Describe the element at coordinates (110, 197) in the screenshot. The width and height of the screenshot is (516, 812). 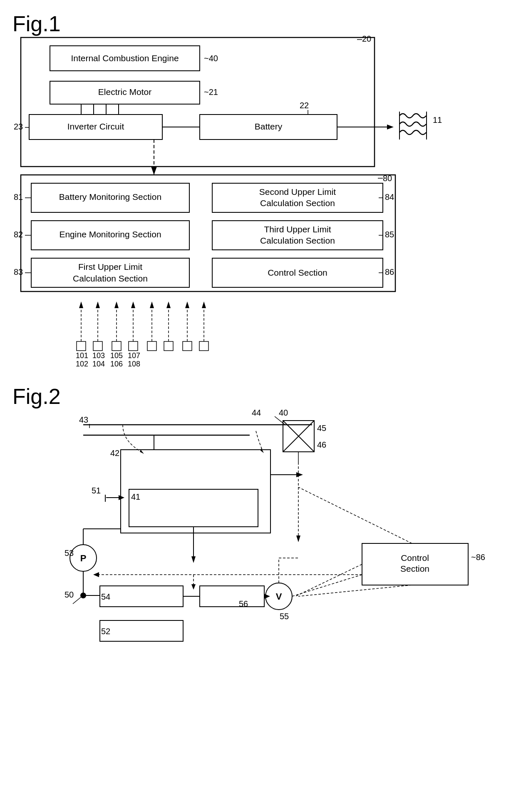
I see `bat-monitor-label: Battery Monitoring Section` at that location.